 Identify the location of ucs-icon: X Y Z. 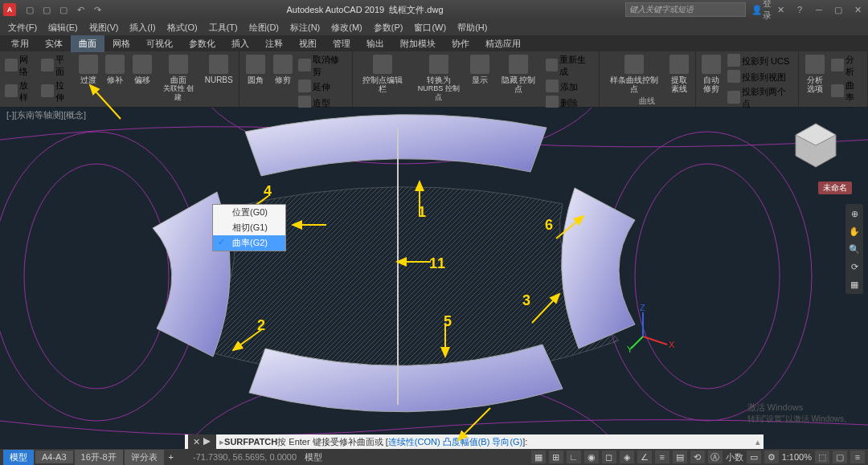
(651, 328).